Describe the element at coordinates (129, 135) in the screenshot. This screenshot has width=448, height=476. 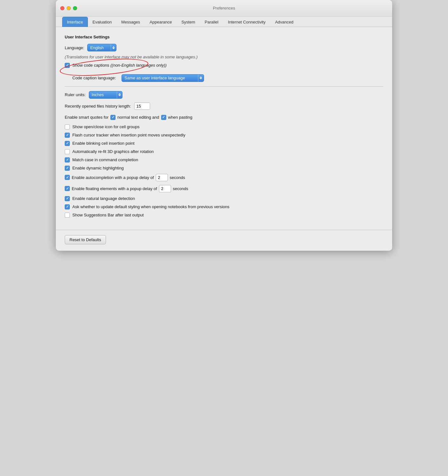
I see `flash-cursor-label: Flash cursor tracker when insertion poin…` at that location.